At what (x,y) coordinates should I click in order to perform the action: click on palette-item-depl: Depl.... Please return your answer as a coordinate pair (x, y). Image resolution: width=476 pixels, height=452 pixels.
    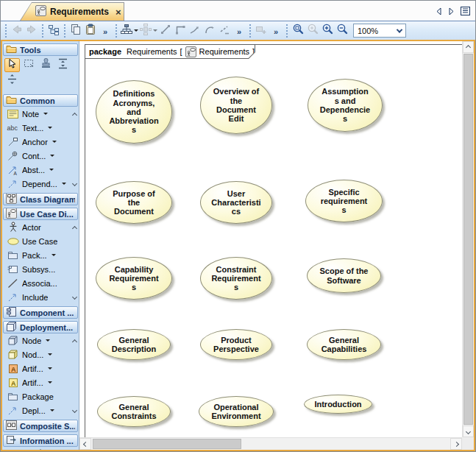
    Looking at the image, I should click on (40, 411).